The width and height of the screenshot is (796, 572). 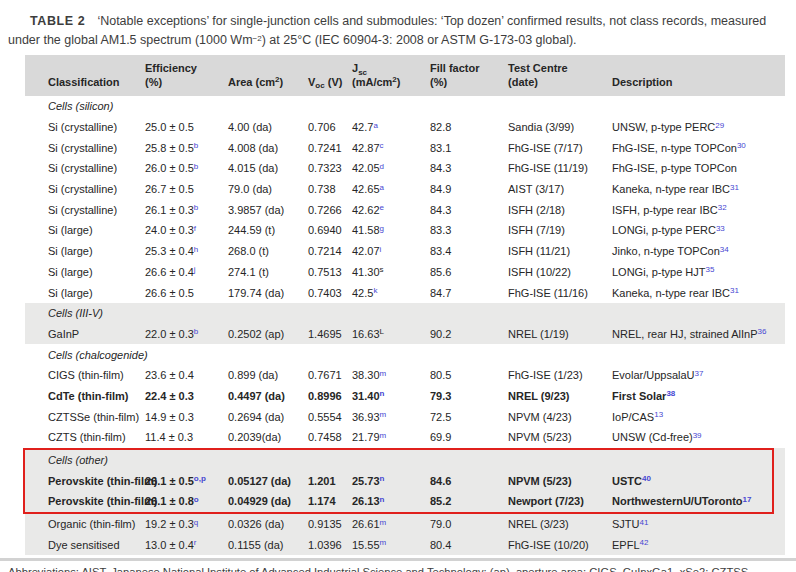 I want to click on cell-classification: GaInP, so click(x=96, y=334).